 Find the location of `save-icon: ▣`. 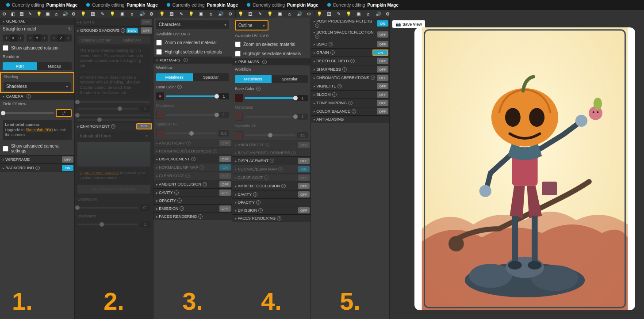

save-icon: ▣ is located at coordinates (48, 14).